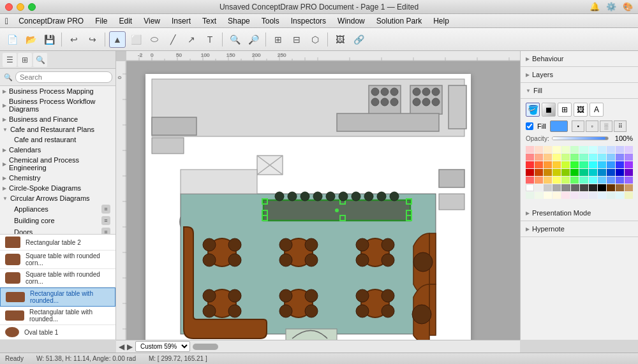 This screenshot has width=638, height=364. What do you see at coordinates (351, 21) in the screenshot?
I see `menu-window: Window` at bounding box center [351, 21].